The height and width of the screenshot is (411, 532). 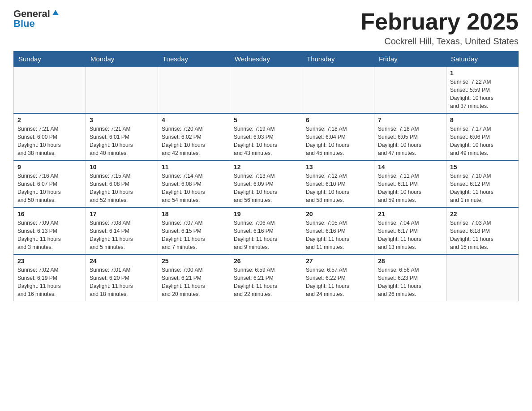 I want to click on day-number: 12, so click(x=266, y=167).